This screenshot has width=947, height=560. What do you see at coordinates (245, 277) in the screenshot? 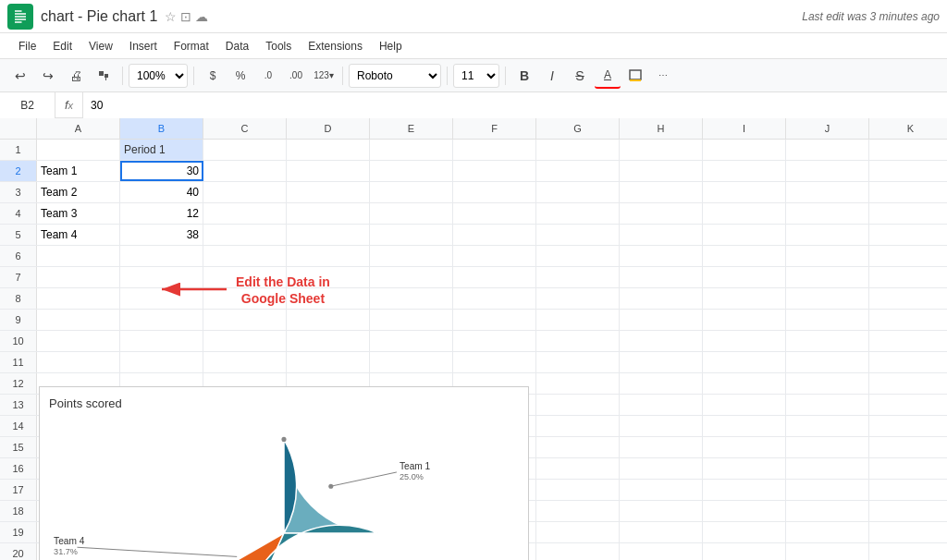
I see `cell-c7` at bounding box center [245, 277].